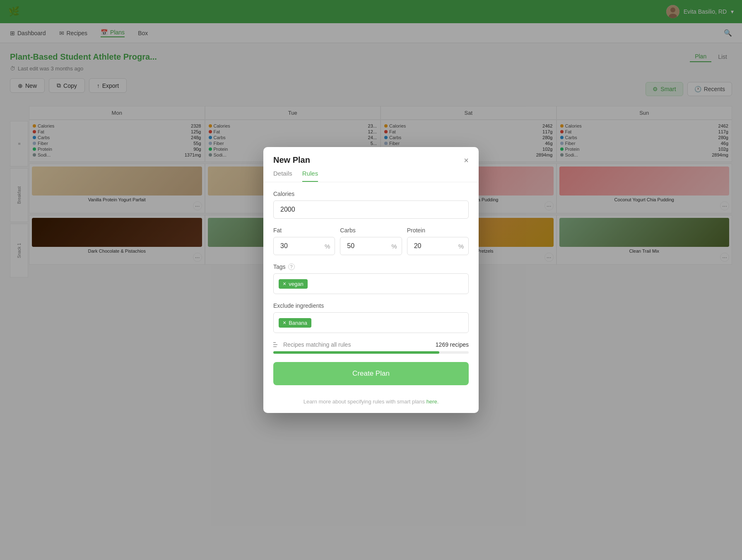 The height and width of the screenshot is (560, 742). What do you see at coordinates (304, 241) in the screenshot?
I see `fat-group: Fat %` at bounding box center [304, 241].